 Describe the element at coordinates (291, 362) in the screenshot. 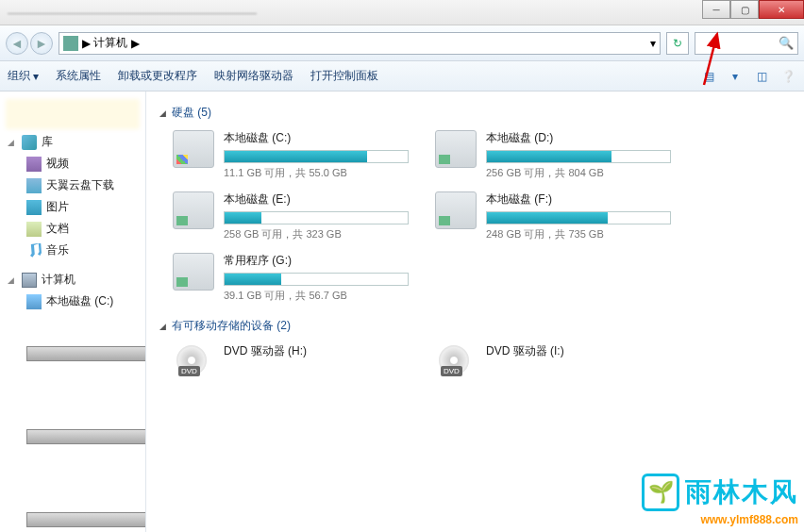

I see `optical-drive-item: DVD 驱动器 (H:)` at that location.